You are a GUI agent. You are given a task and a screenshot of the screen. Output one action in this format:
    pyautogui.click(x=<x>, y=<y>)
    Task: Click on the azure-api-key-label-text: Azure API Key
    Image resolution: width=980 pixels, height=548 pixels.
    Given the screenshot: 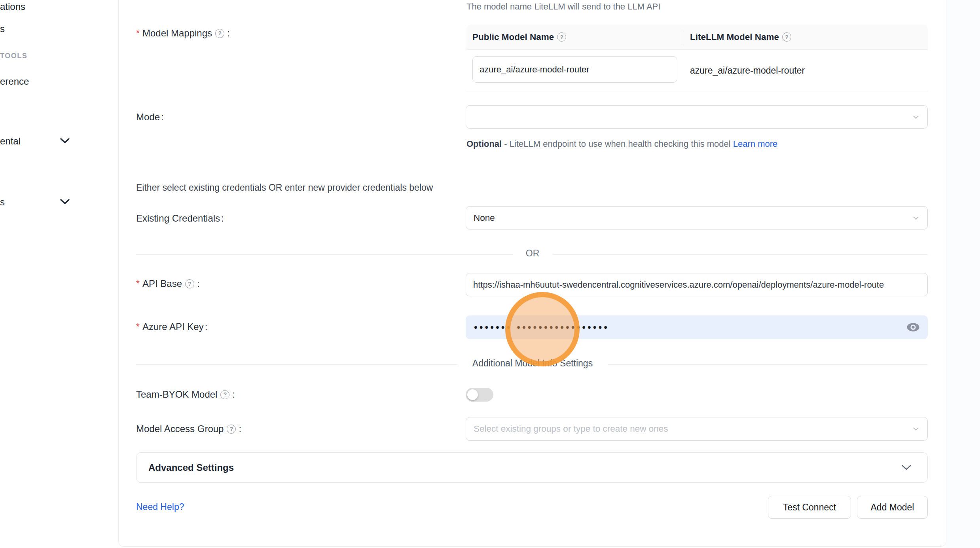 What is the action you would take?
    pyautogui.click(x=173, y=327)
    